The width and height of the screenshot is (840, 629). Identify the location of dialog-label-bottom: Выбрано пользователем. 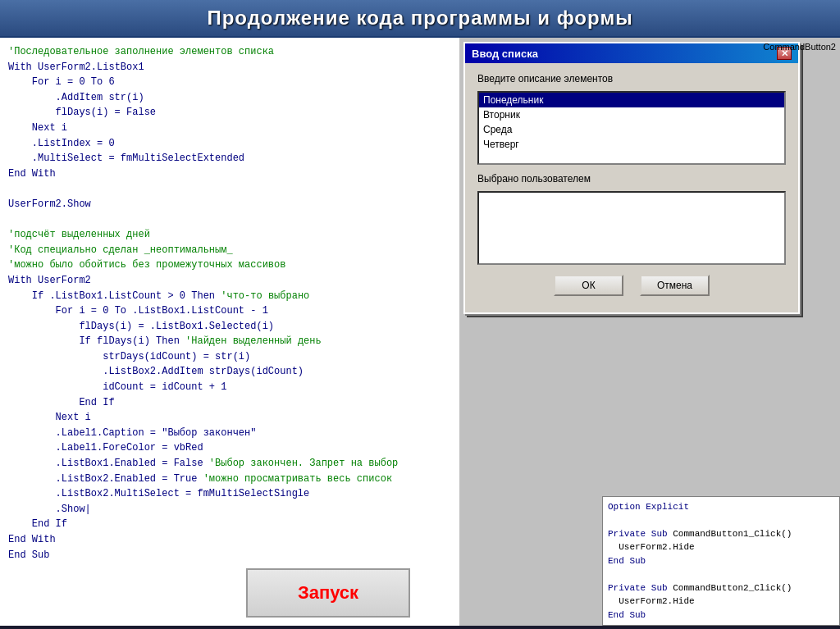
(632, 179).